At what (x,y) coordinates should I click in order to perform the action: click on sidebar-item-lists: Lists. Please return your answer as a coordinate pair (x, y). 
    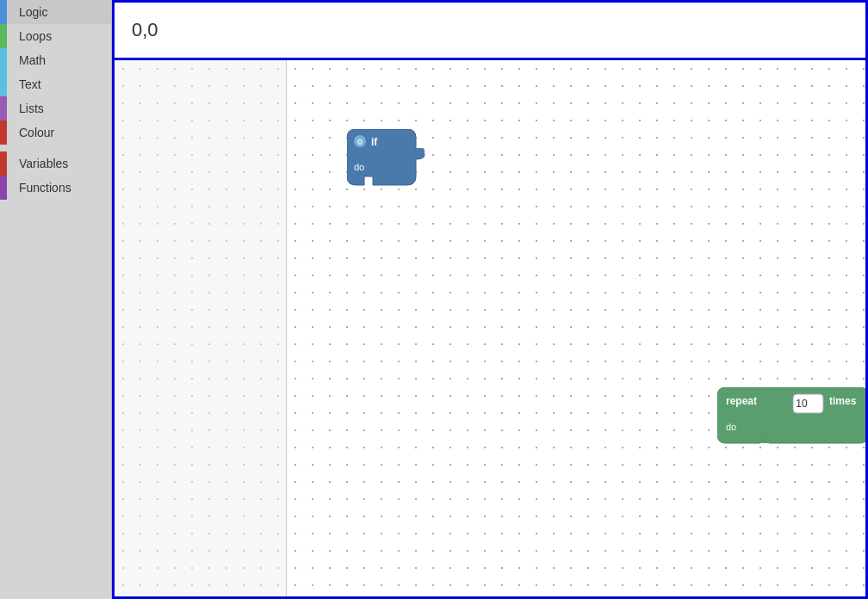
    Looking at the image, I should click on (55, 108).